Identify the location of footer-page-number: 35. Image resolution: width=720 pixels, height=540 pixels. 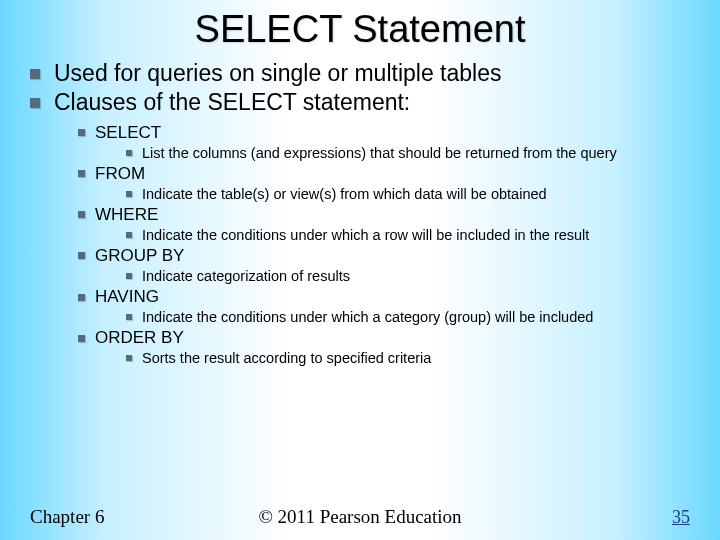
(580, 518).